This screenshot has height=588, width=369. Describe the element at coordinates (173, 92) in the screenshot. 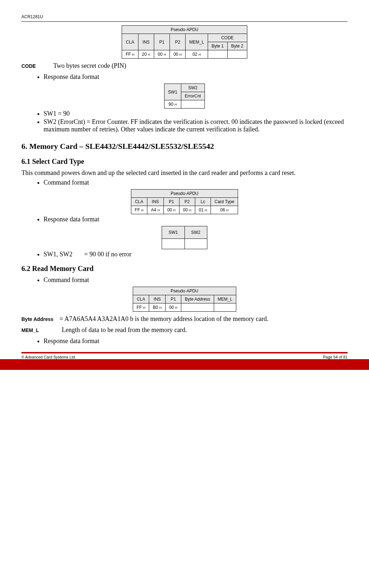

I see `t2-h-sw1: SW1` at that location.